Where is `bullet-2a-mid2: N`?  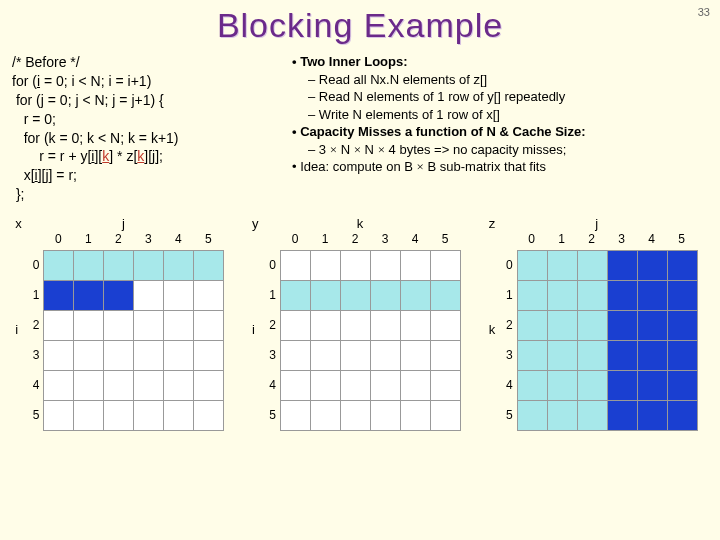
bullet-2a-mid2: N is located at coordinates (370, 150).